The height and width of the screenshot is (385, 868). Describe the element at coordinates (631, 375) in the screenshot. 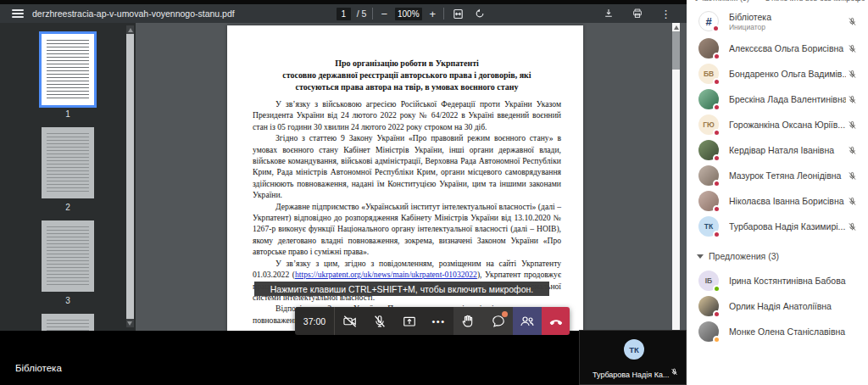

I see `self-name-label: Турбарова Надія Ка...` at that location.